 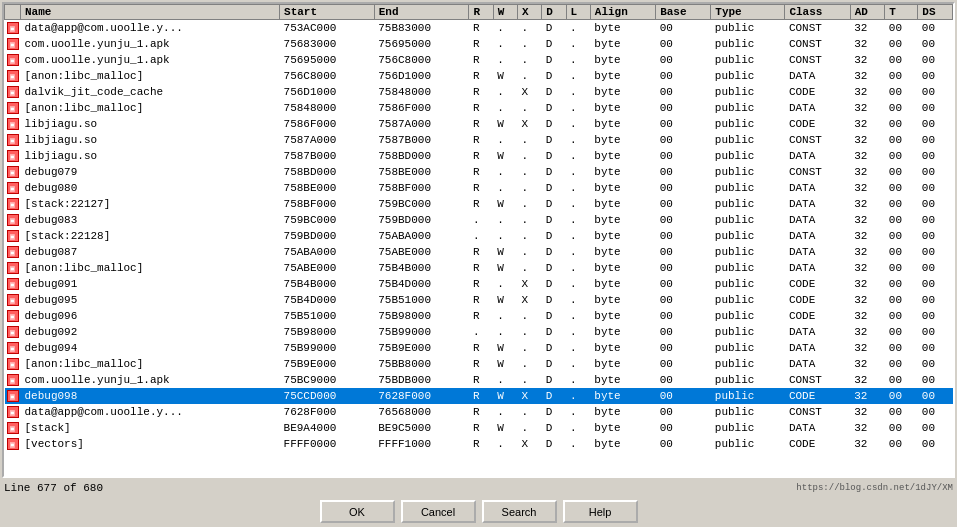 I want to click on table-row: ▣[vectors]FFFF0000FFFF1000R.XD.byte00pub…, so click(x=479, y=444).